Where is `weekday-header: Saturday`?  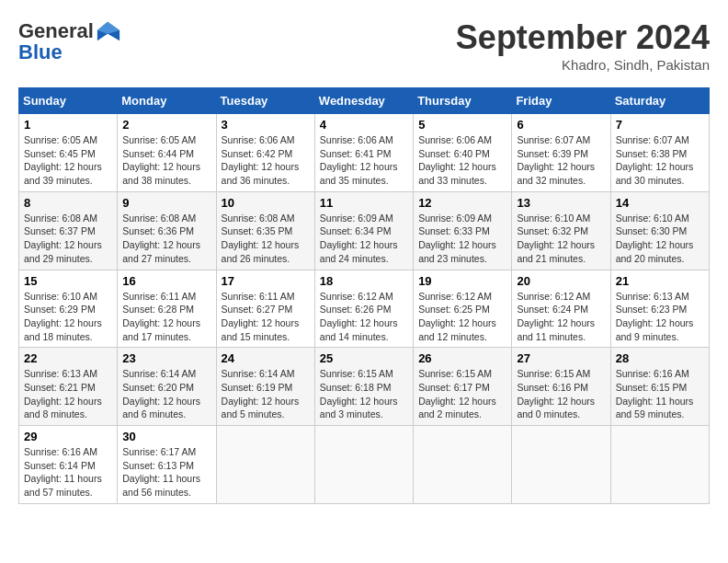
weekday-header: Saturday is located at coordinates (660, 101).